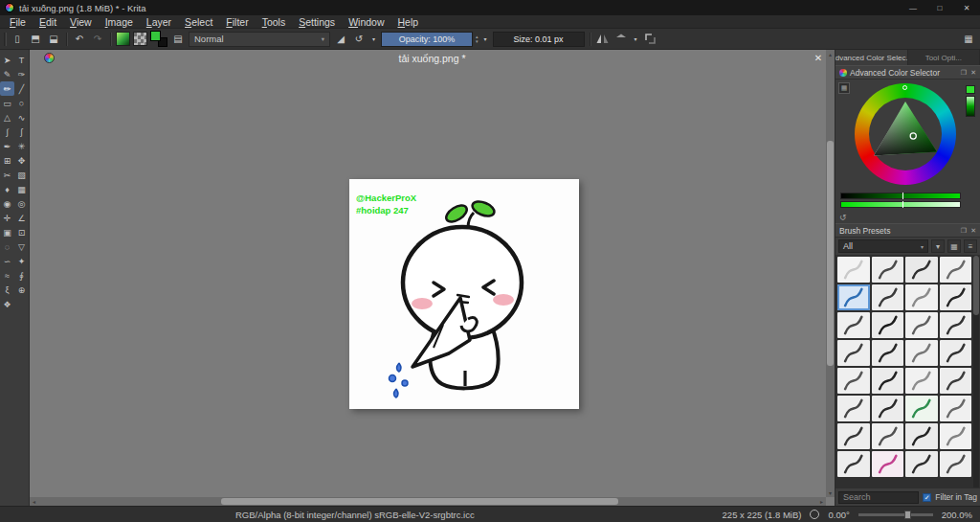 Image resolution: width=980 pixels, height=522 pixels. What do you see at coordinates (21, 276) in the screenshot?
I see `bezier-selection-tool: ∮` at bounding box center [21, 276].